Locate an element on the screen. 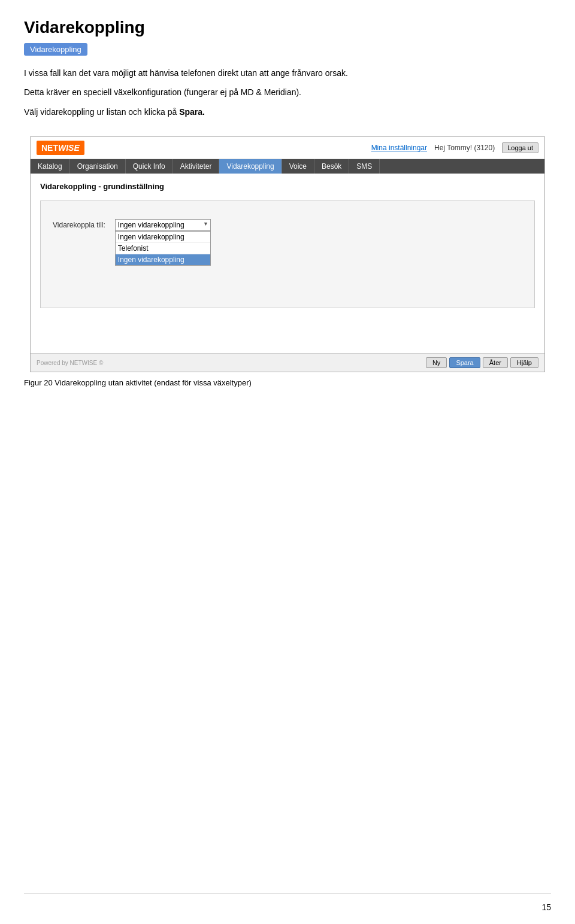  vidarekoppling-select: Ingen vidarekopplingTelefonistIngen vida… is located at coordinates (163, 225).